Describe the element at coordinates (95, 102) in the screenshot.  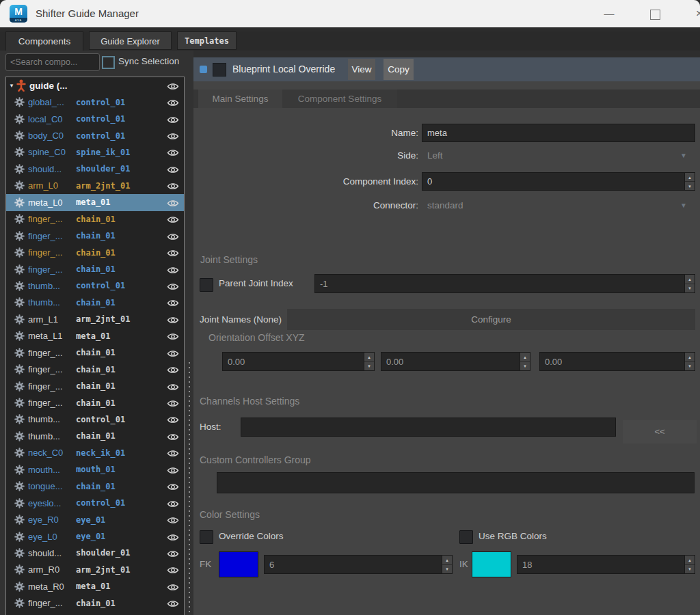
I see `tree-row: global_... control_01` at that location.